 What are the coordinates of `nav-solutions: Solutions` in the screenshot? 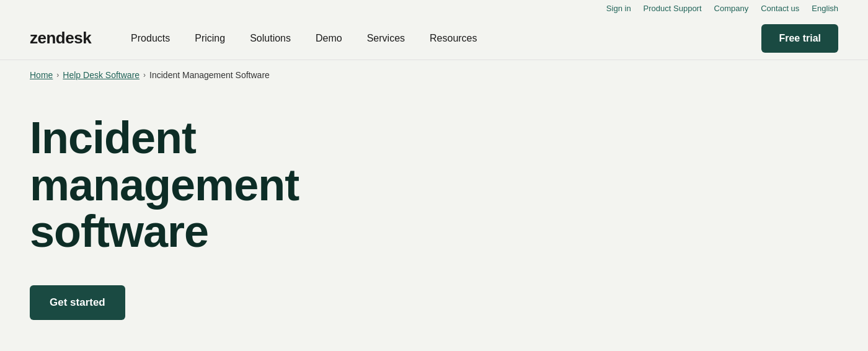 It's located at (270, 38).